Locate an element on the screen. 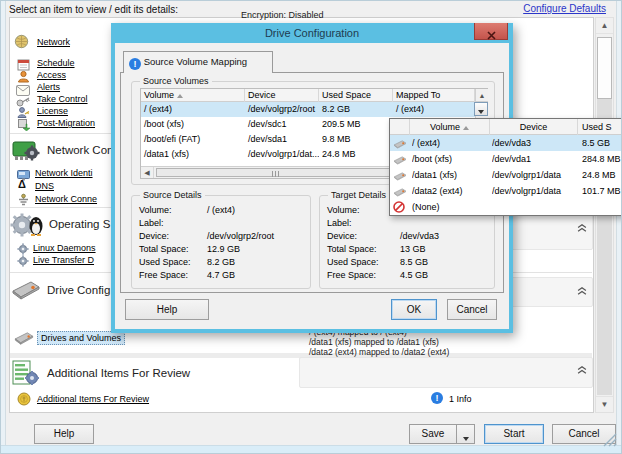 Image resolution: width=622 pixels, height=454 pixels. mapped-summary-line: /data1 (xfs) mapped to /data1 (xfs) is located at coordinates (374, 342).